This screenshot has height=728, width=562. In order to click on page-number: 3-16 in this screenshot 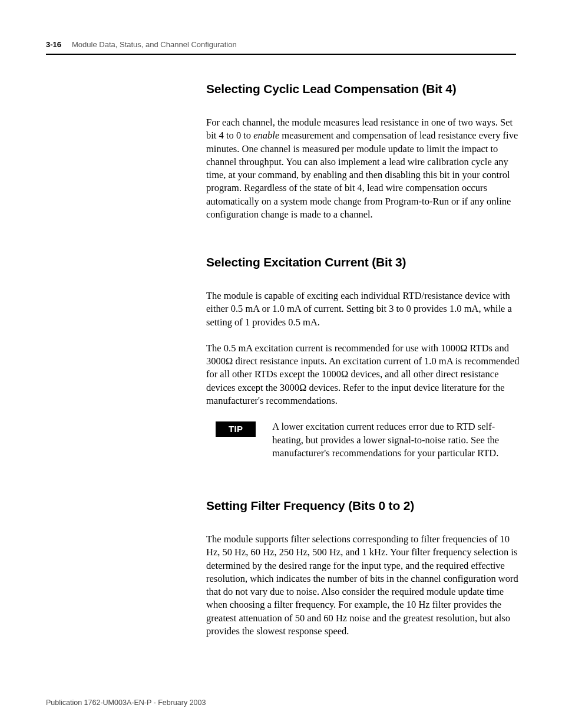, I will do `click(54, 45)`.